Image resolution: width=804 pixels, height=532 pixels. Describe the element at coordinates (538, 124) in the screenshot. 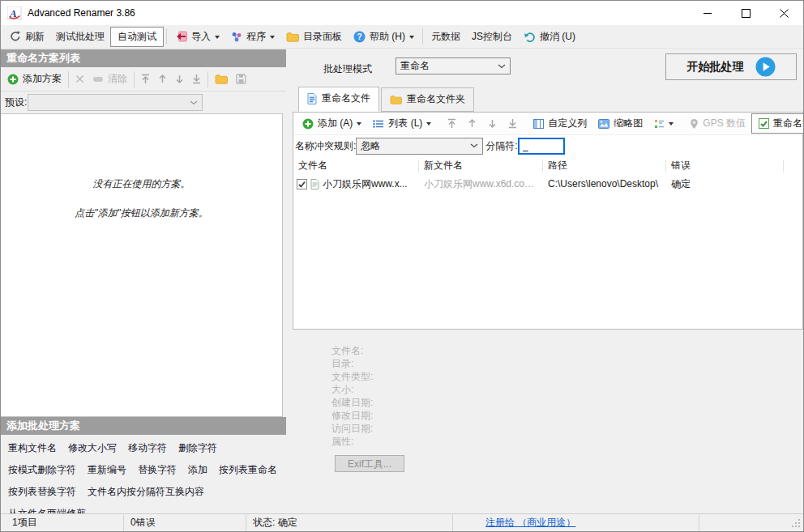

I see `columns-icon` at that location.